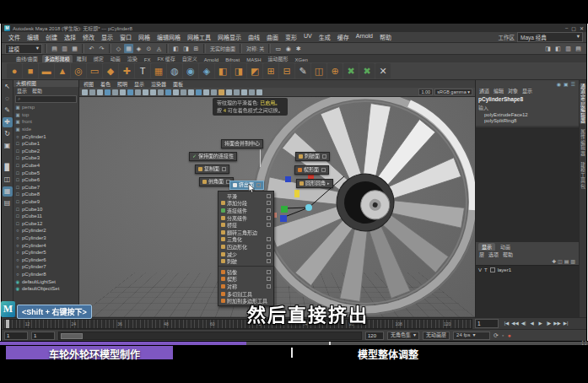 The width and height of the screenshot is (588, 383). What do you see at coordinates (47, 202) in the screenshot?
I see `outliner-item: □ pCube9` at bounding box center [47, 202].